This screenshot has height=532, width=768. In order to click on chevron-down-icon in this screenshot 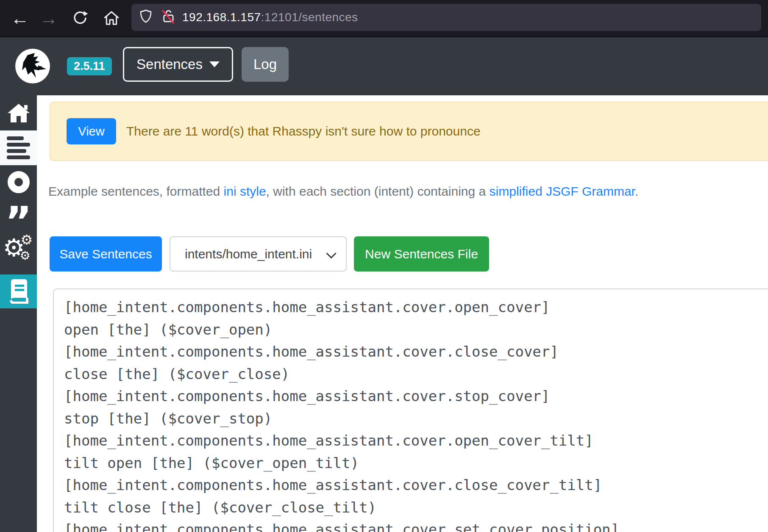, I will do `click(331, 253)`.